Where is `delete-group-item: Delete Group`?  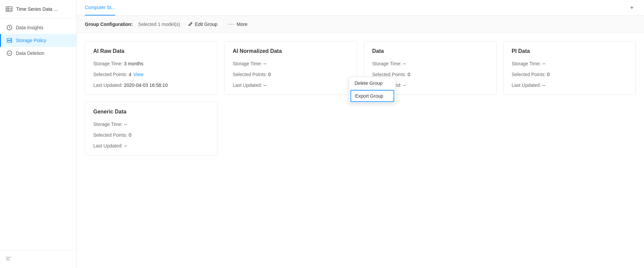
delete-group-item: Delete Group is located at coordinates (372, 83).